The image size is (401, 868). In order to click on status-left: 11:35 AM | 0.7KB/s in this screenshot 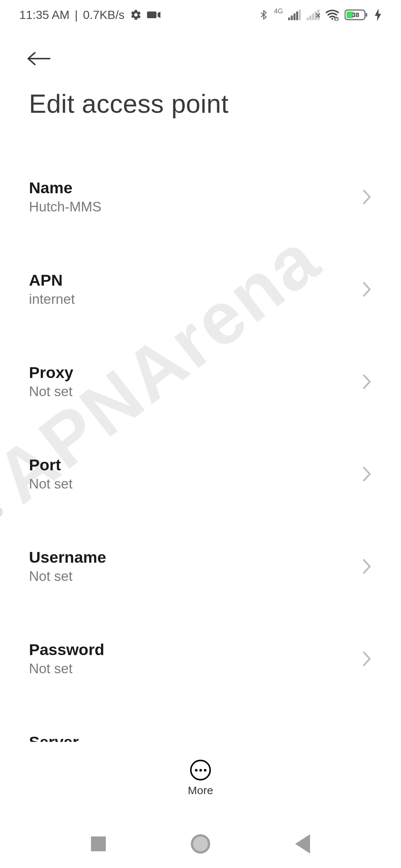, I will do `click(90, 15)`.